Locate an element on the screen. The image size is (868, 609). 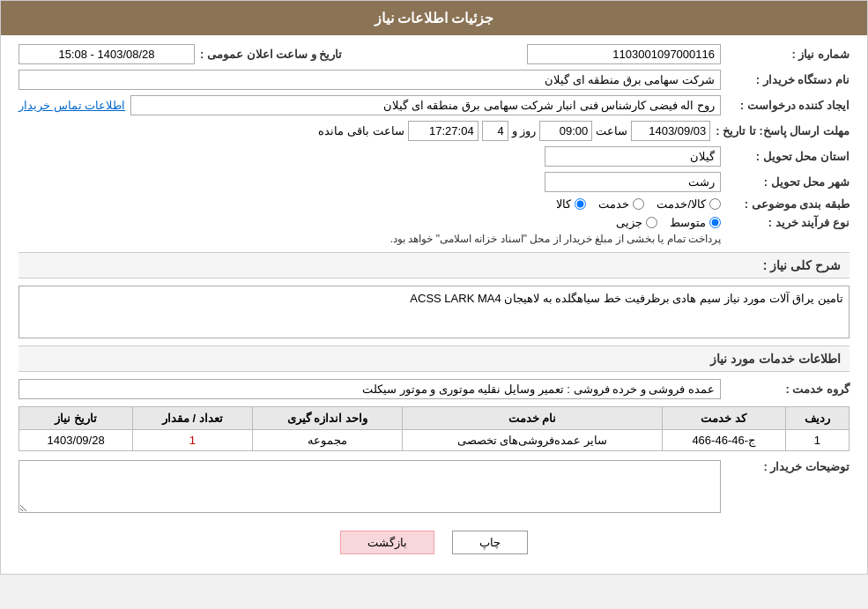
purchase-type-jozii-label: جزیی is located at coordinates (629, 222).